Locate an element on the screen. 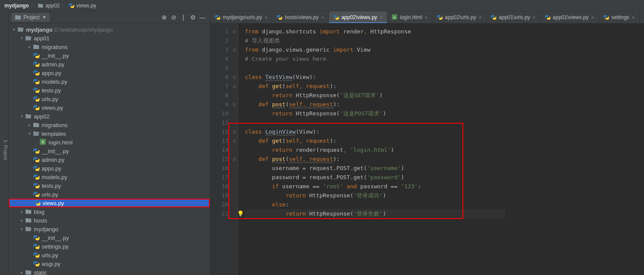 The height and width of the screenshot is (275, 644). project-view-selector: Project ▼ is located at coordinates (30, 17).